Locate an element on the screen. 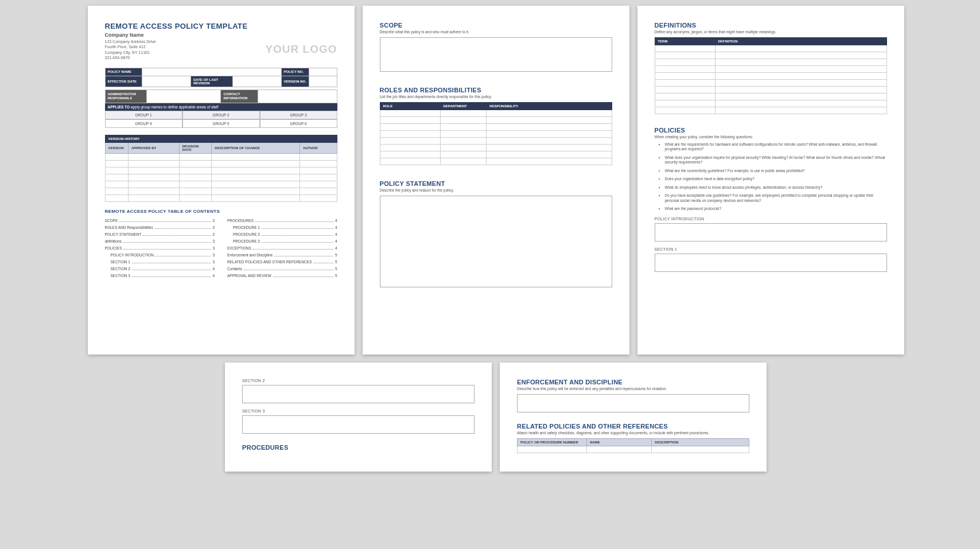  contact-info-value is located at coordinates (297, 96).